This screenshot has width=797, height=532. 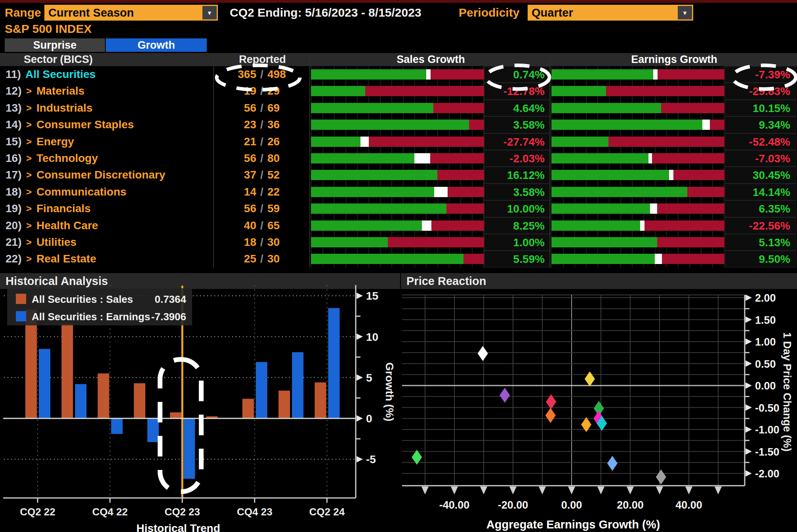 I want to click on table-row: 15)>Energy21/26 -27.74% -52.48%, so click(x=398, y=142).